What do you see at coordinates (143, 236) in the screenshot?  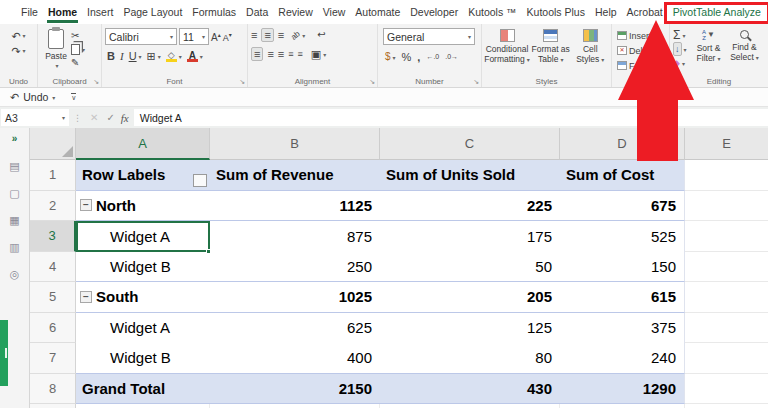 I see `selected-cell-a3: Widget A` at bounding box center [143, 236].